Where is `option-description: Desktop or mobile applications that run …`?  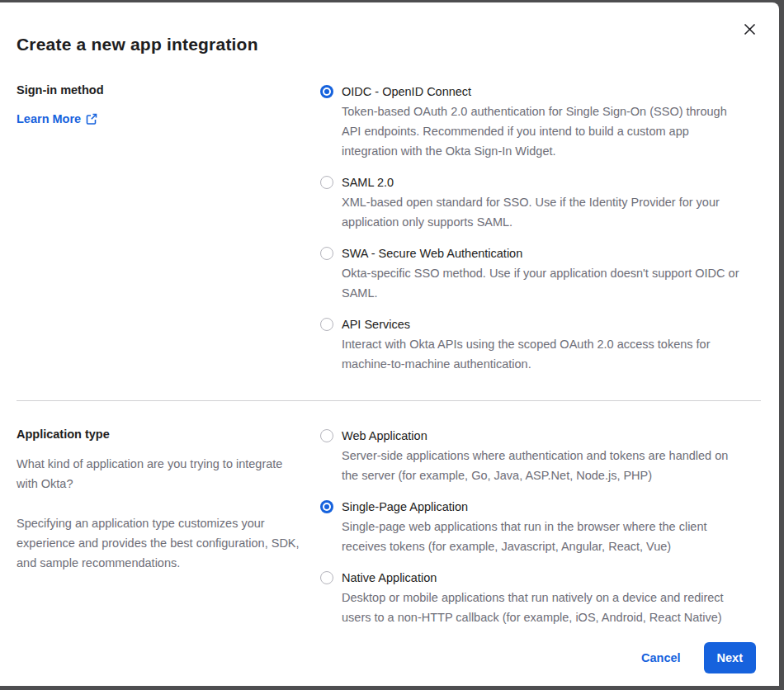
option-description: Desktop or mobile applications that run … is located at coordinates (544, 607).